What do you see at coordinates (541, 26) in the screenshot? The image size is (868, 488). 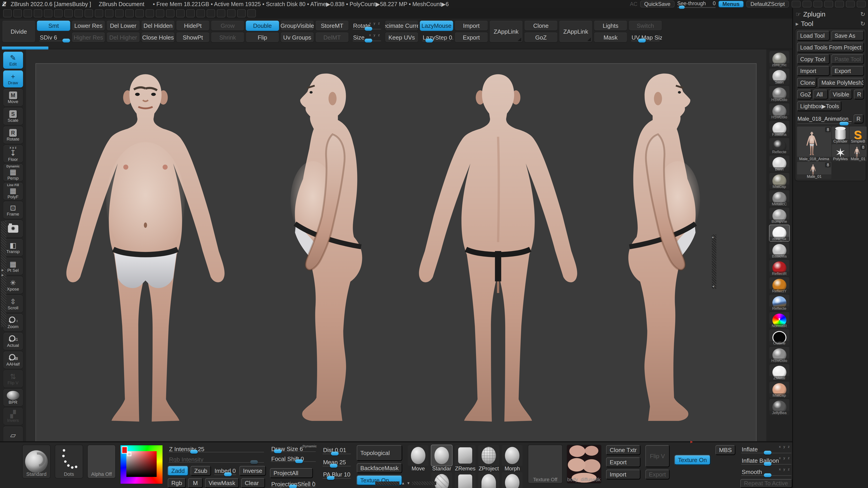 I see `shelf-button: Clone` at bounding box center [541, 26].